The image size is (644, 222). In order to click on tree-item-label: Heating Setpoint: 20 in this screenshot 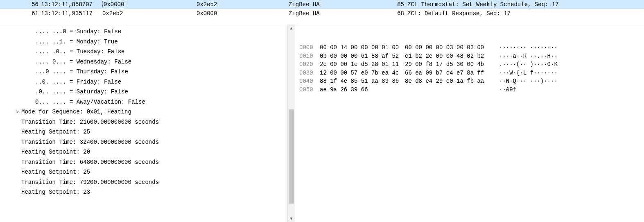, I will do `click(56, 152)`.